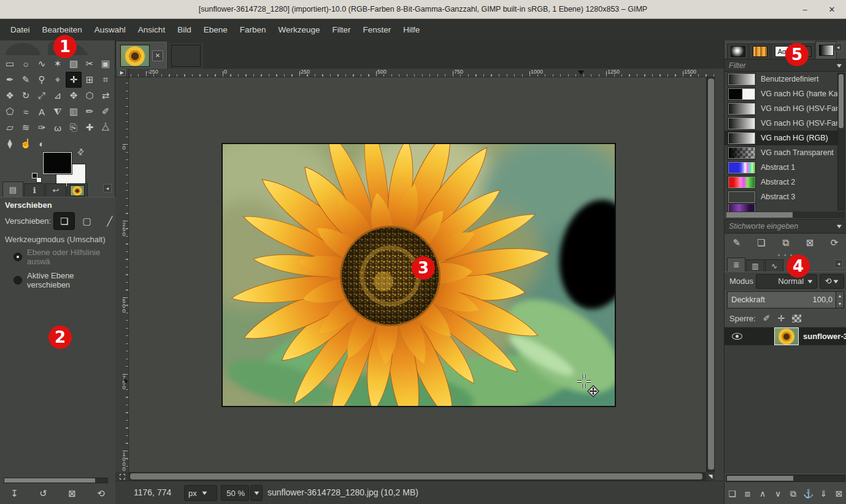  Describe the element at coordinates (834, 243) in the screenshot. I see `refresh-gradients-button: ⟳` at that location.